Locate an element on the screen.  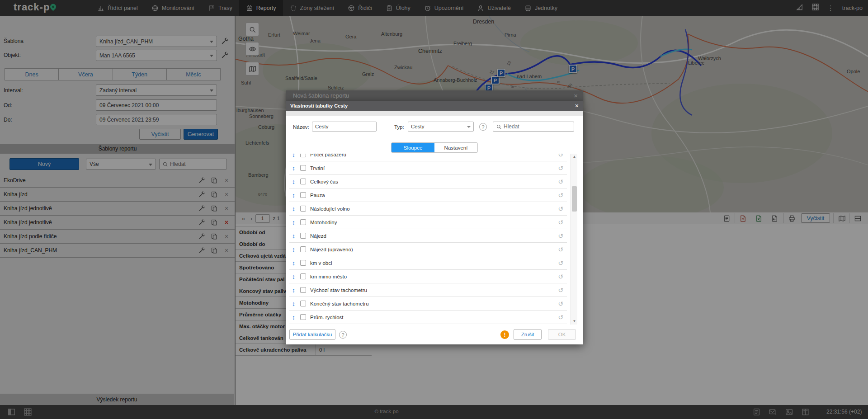
column-row-km-mimo-m-sto: ↕km mimo město↺ is located at coordinates (428, 277).